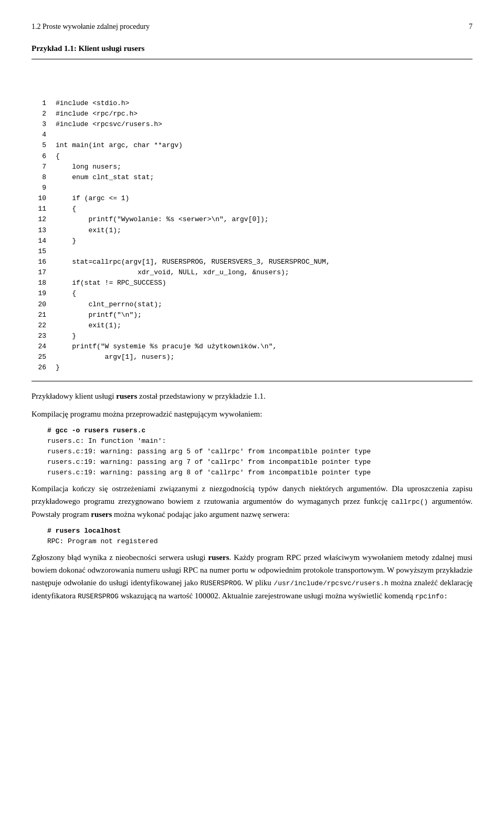 The width and height of the screenshot is (504, 819). What do you see at coordinates (252, 501) in the screenshot?
I see `paragraph-3: Kompilacja kończy się ostrzeżeniami zwią…` at bounding box center [252, 501].